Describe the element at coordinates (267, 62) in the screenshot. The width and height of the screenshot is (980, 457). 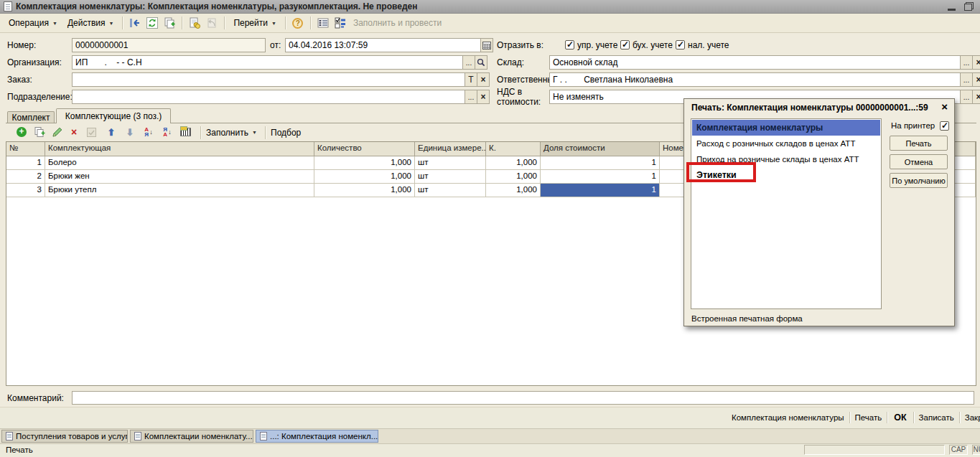
I see `organization-input` at that location.